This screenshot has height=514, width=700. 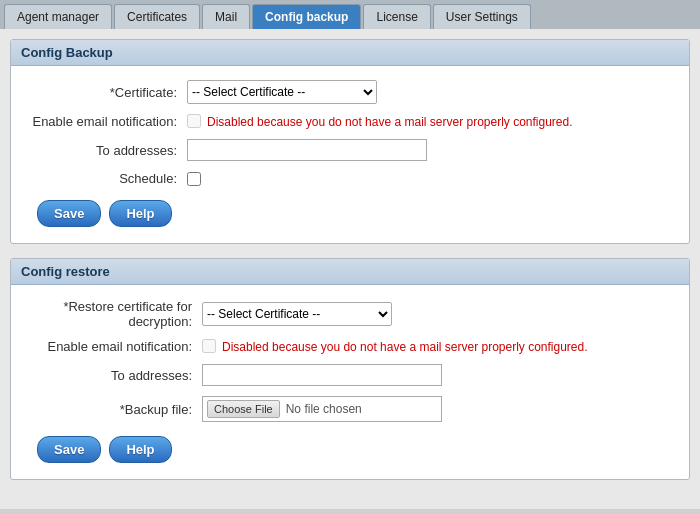 I want to click on restore-email-row: Enable email notification: Disabled beca…, so click(x=350, y=346).